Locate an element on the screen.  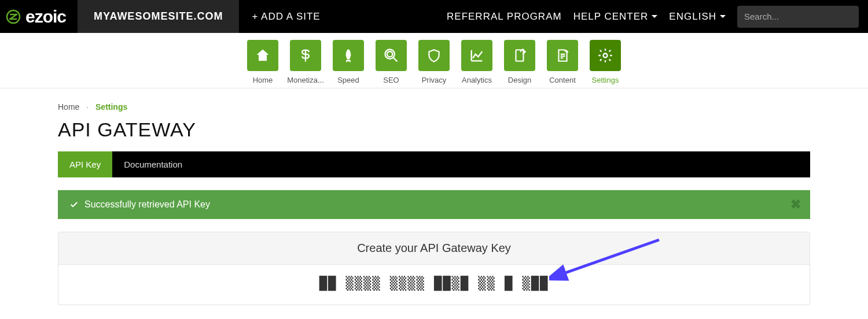
magnify-icon is located at coordinates (391, 55).